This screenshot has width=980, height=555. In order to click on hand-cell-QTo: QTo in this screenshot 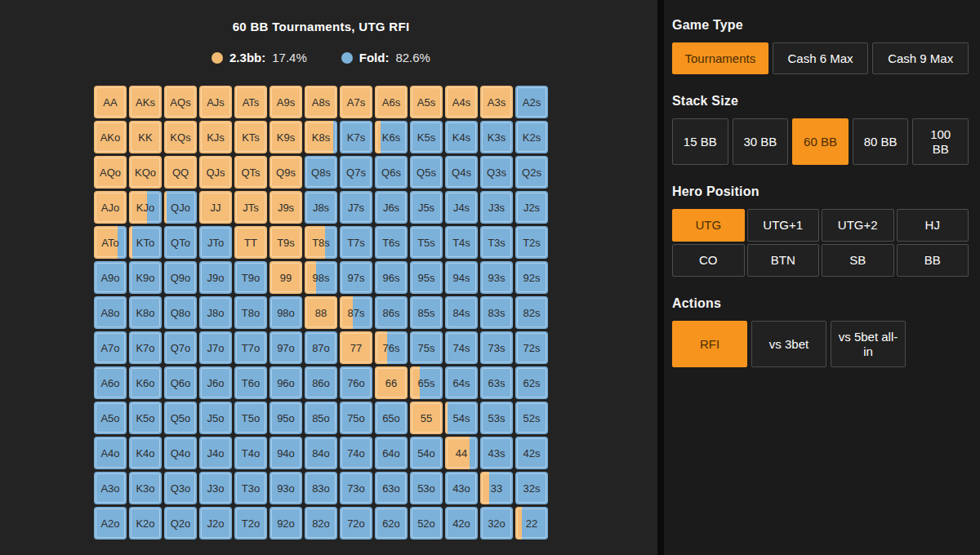, I will do `click(180, 242)`.